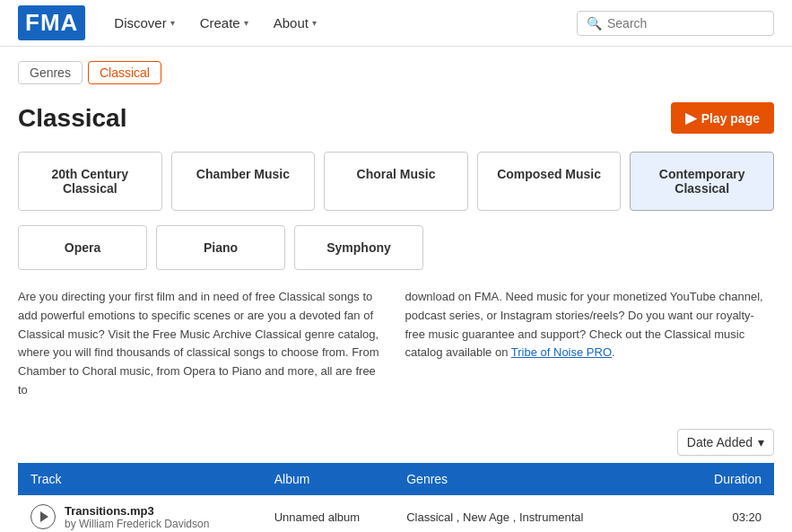 The height and width of the screenshot is (532, 792). I want to click on genre-symphony: Symphony, so click(359, 248).